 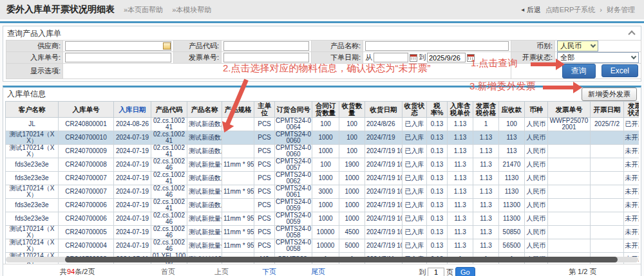 I want to click on date-from-input, so click(x=391, y=58).